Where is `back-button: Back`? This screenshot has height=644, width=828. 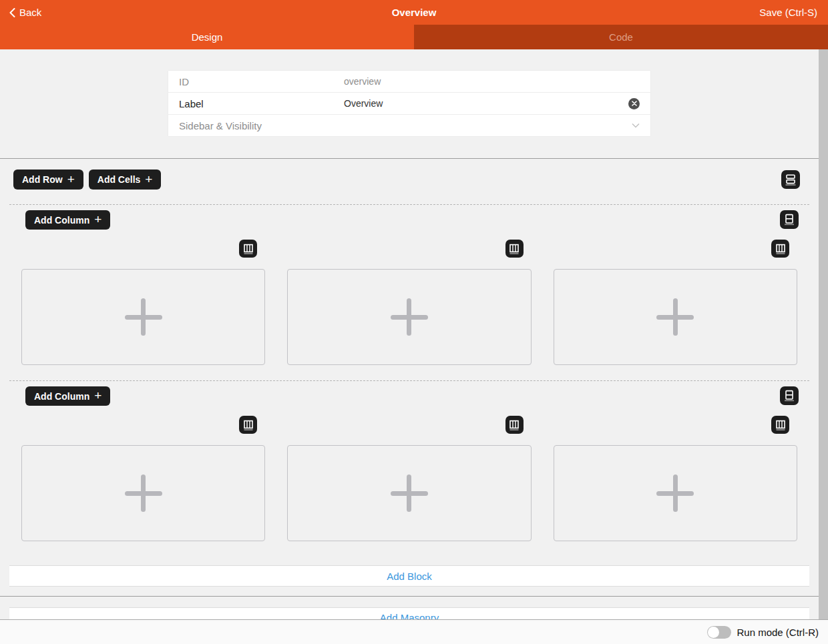
back-button: Back is located at coordinates (25, 12).